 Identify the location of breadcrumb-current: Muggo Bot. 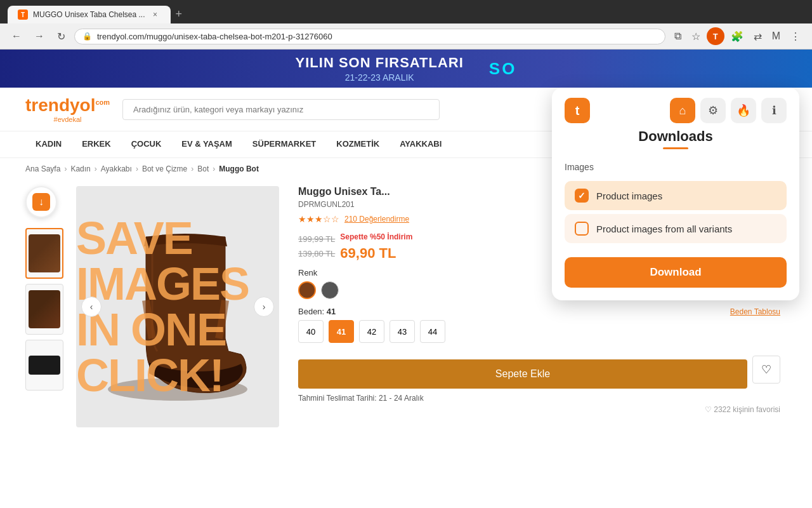
(239, 169).